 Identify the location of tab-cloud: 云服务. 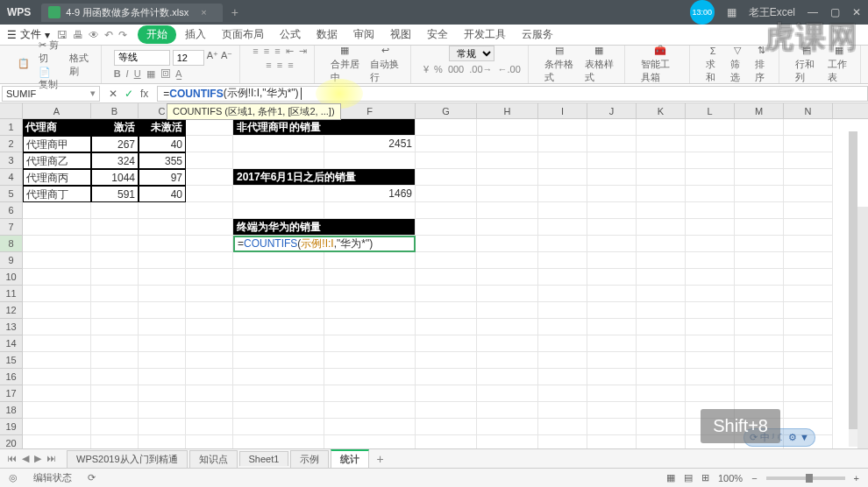
(537, 35).